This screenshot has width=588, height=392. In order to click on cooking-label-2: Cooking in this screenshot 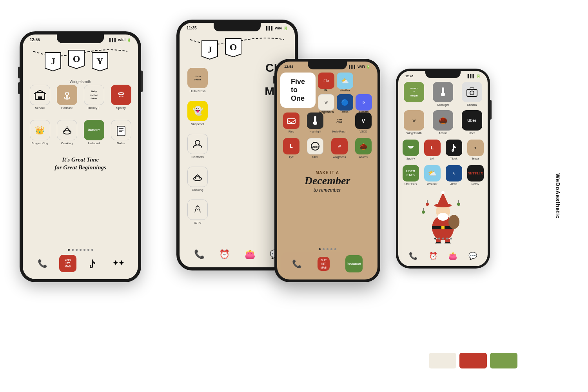, I will do `click(198, 190)`.